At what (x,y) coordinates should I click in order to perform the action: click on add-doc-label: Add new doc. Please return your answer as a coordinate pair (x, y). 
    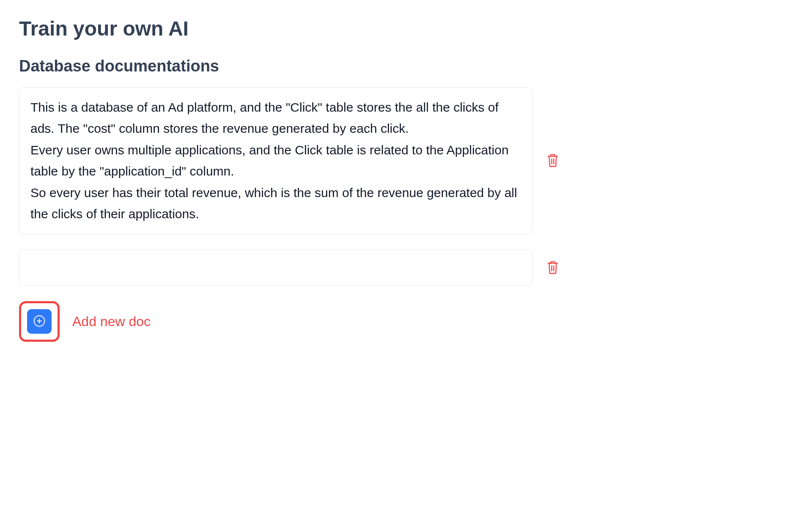
    Looking at the image, I should click on (112, 321).